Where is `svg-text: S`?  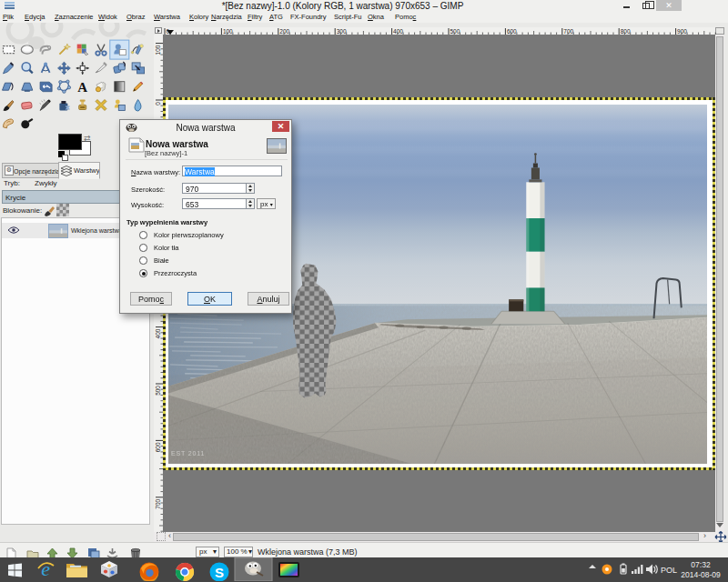
svg-text: S is located at coordinates (219, 573).